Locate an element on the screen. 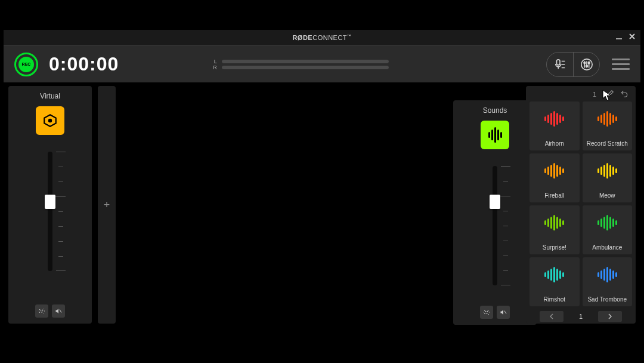 This screenshot has height=363, width=644. undo-icon is located at coordinates (624, 94).